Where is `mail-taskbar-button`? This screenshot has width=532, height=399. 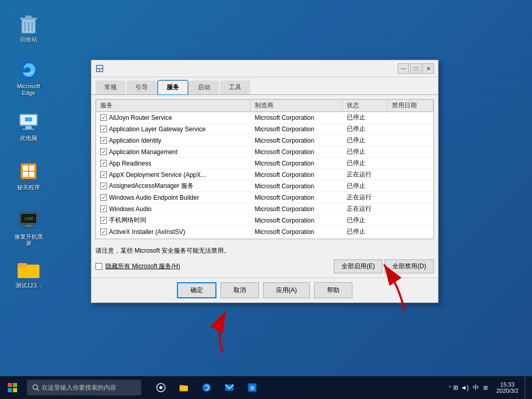 mail-taskbar-button is located at coordinates (229, 388).